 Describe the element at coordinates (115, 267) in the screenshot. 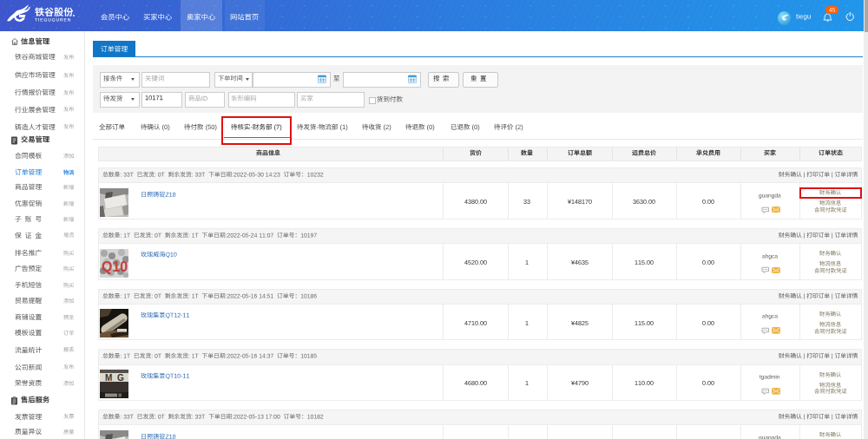

I see `svg-text: Q10` at that location.